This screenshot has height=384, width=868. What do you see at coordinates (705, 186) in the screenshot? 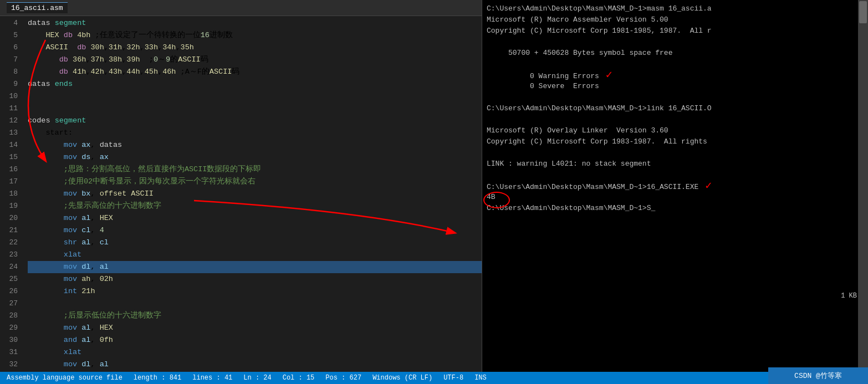
I see `check-mark-2: ✓` at bounding box center [705, 186].